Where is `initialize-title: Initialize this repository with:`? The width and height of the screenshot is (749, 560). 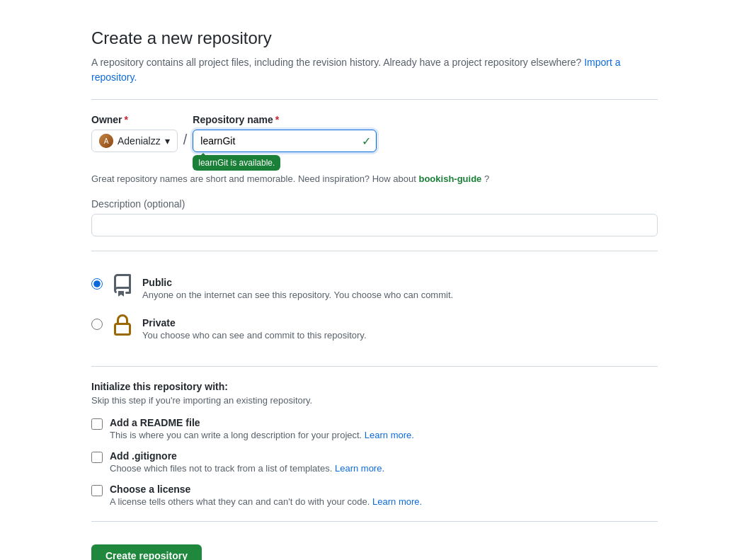 initialize-title: Initialize this repository with: is located at coordinates (374, 387).